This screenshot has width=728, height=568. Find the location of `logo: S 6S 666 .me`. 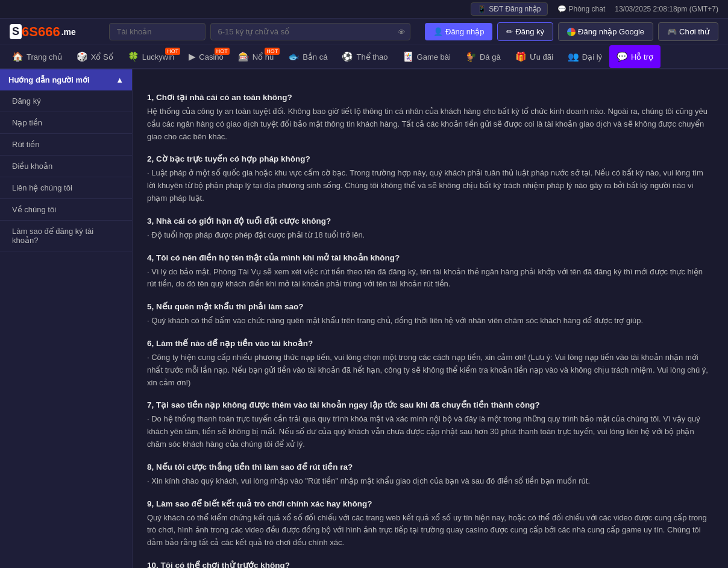

logo: S 6S 666 .me is located at coordinates (52, 32).